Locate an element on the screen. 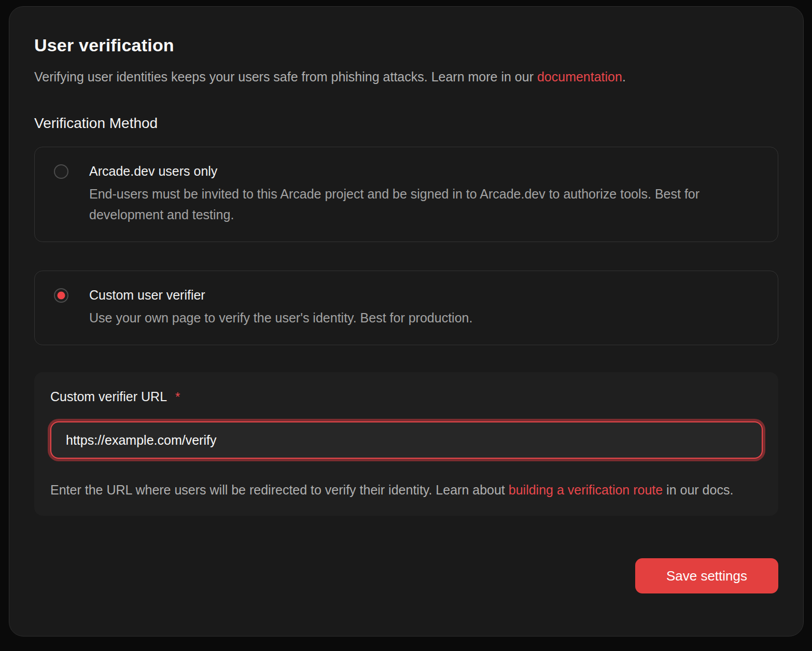 The width and height of the screenshot is (812, 651). required-asterisk: * is located at coordinates (177, 397).